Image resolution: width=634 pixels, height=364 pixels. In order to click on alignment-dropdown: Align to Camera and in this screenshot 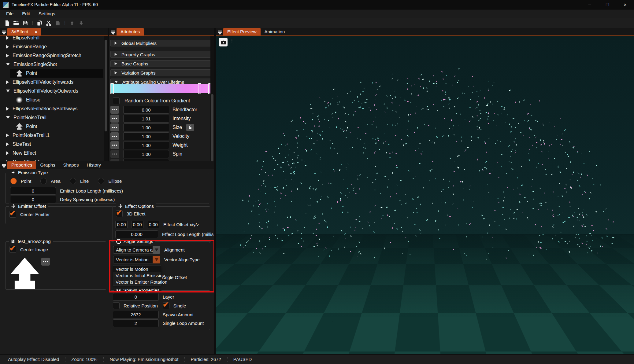, I will do `click(137, 250)`.